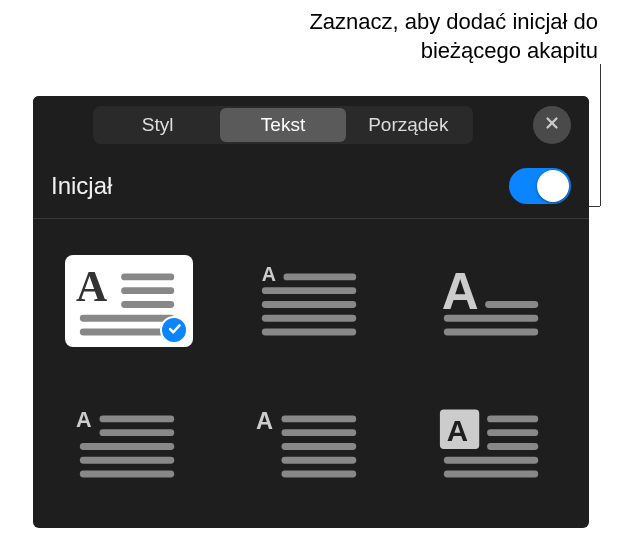  What do you see at coordinates (311, 443) in the screenshot?
I see `dropcap-option-5: A` at bounding box center [311, 443].